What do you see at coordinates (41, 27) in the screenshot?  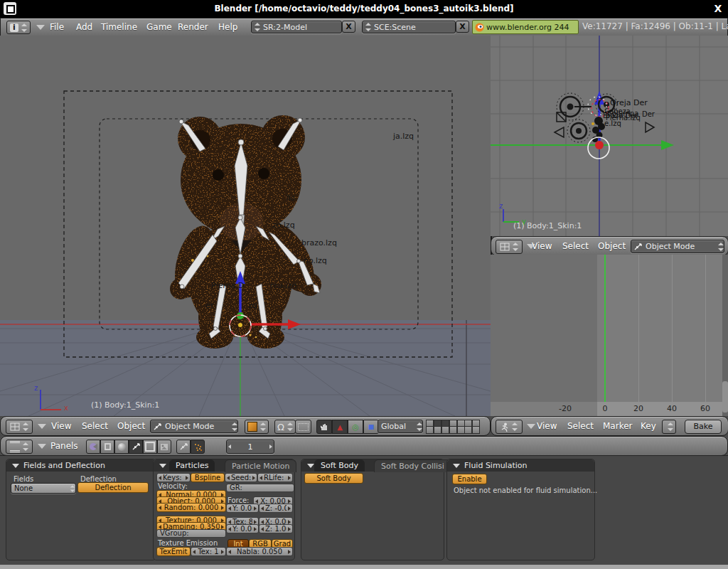 I see `collapse-menu-icon` at bounding box center [41, 27].